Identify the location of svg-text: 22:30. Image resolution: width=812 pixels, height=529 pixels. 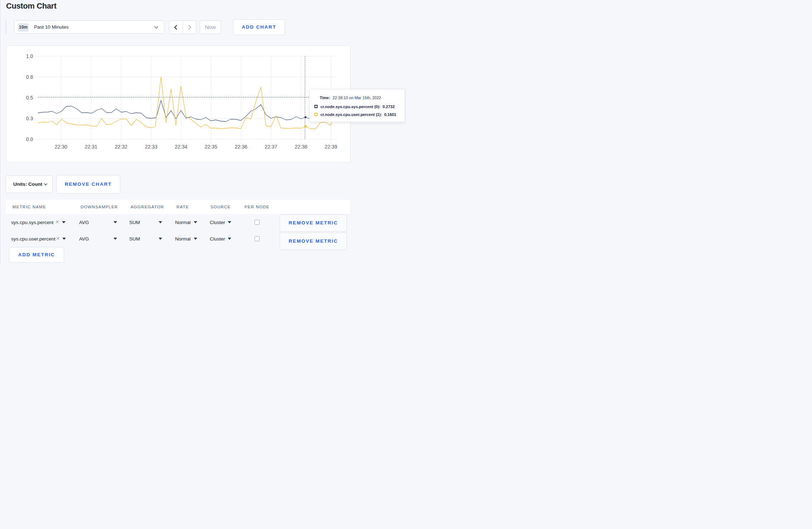
(61, 147).